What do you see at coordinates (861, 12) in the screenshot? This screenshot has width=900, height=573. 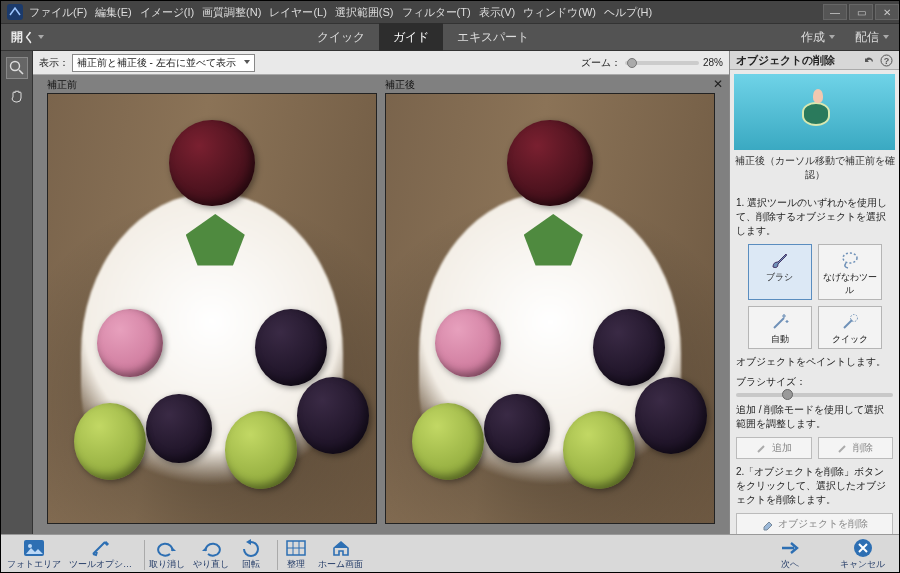 I see `maximize-button: ▭` at bounding box center [861, 12].